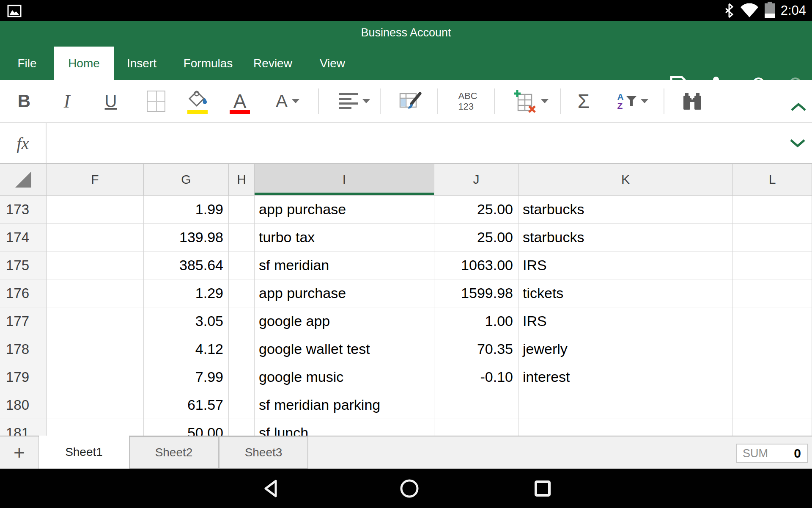 Image resolution: width=812 pixels, height=508 pixels. Describe the element at coordinates (24, 101) in the screenshot. I see `bold-button: B` at that location.